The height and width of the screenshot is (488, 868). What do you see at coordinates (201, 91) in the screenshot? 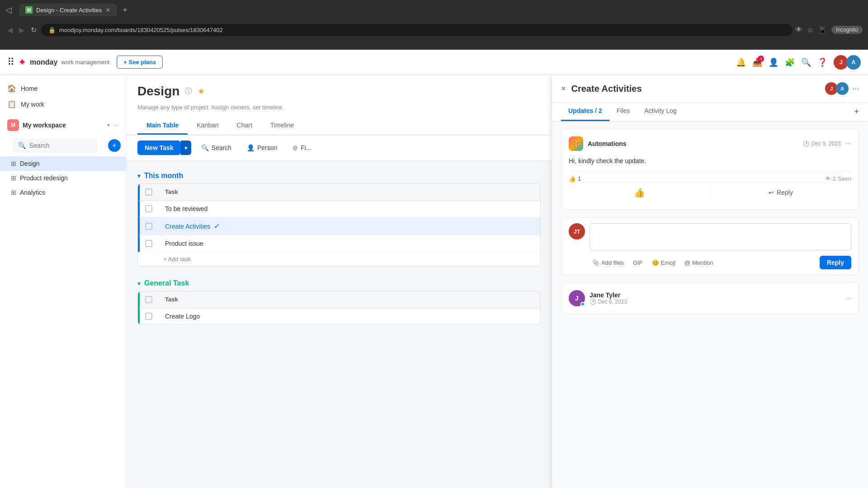
I see `board-star-icon: ★` at bounding box center [201, 91].